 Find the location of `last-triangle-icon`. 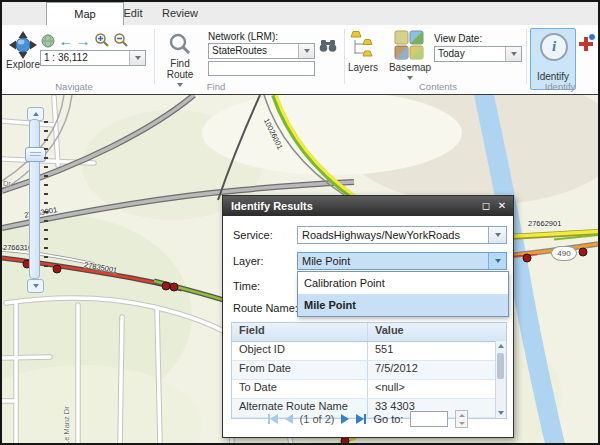

last-triangle-icon is located at coordinates (360, 419).